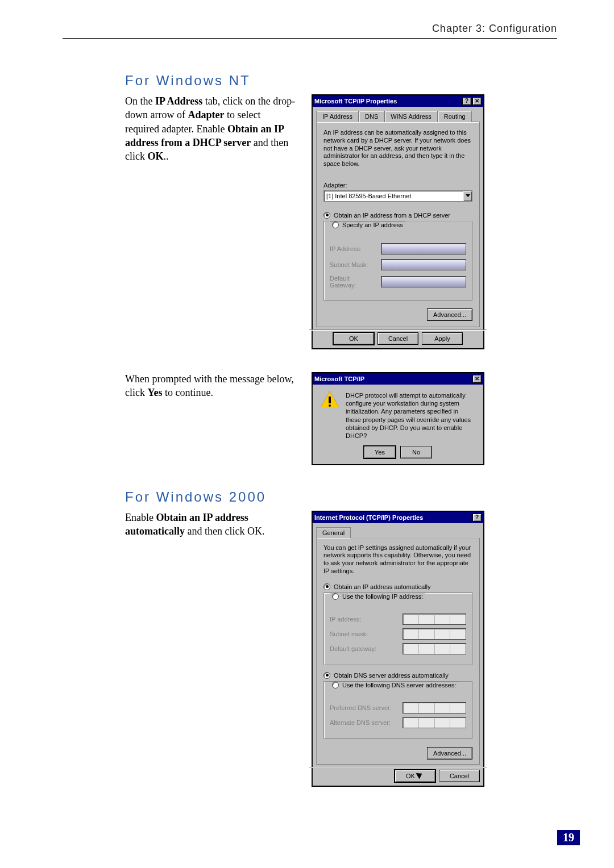 The image size is (614, 868). I want to click on radio-dhcp, so click(327, 215).